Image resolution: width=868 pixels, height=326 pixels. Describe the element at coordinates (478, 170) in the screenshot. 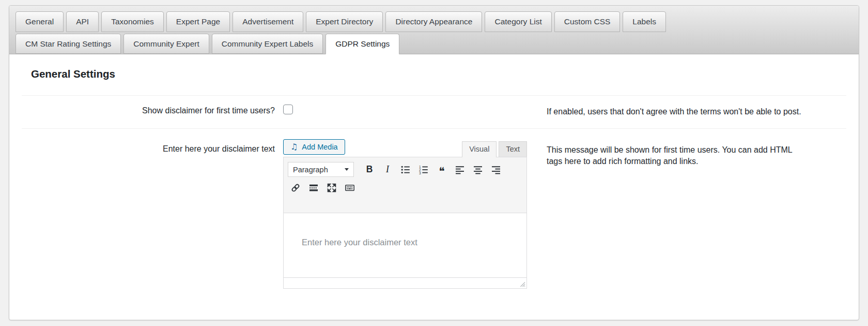

I see `align-center-icon` at that location.